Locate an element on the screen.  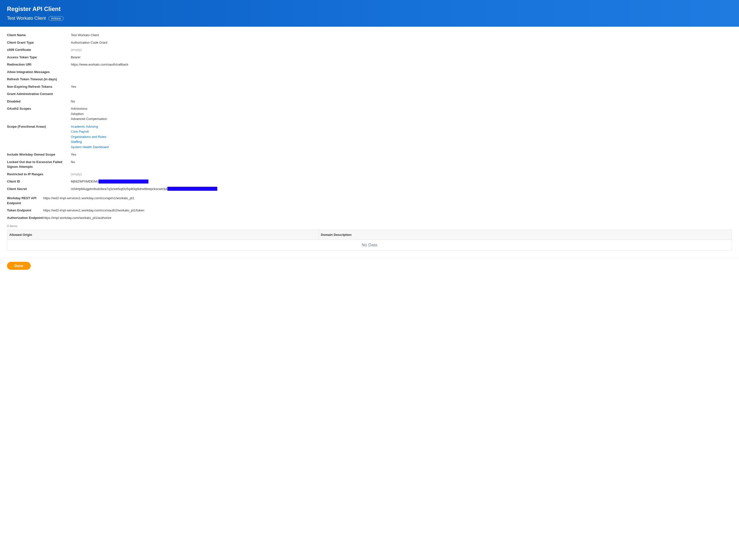
label-locked-out: Locked Out due to Excessive Failed Signo… is located at coordinates (39, 164).